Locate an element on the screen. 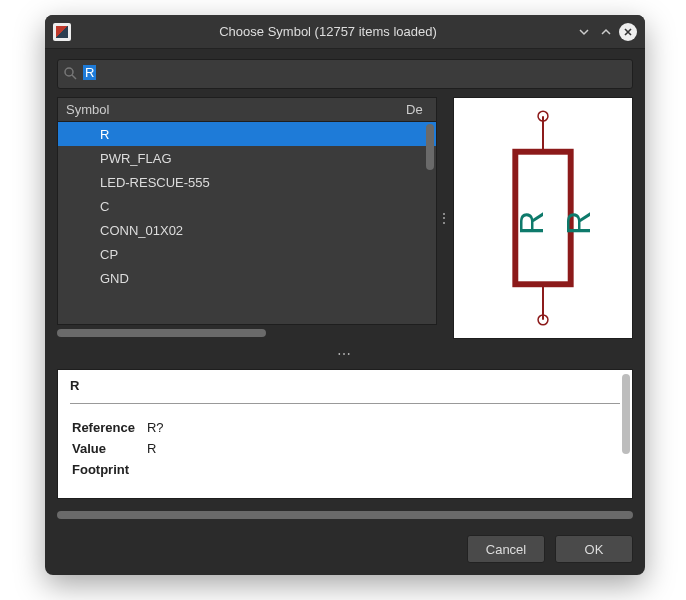 The height and width of the screenshot is (600, 686). ok-button: OK is located at coordinates (594, 549).